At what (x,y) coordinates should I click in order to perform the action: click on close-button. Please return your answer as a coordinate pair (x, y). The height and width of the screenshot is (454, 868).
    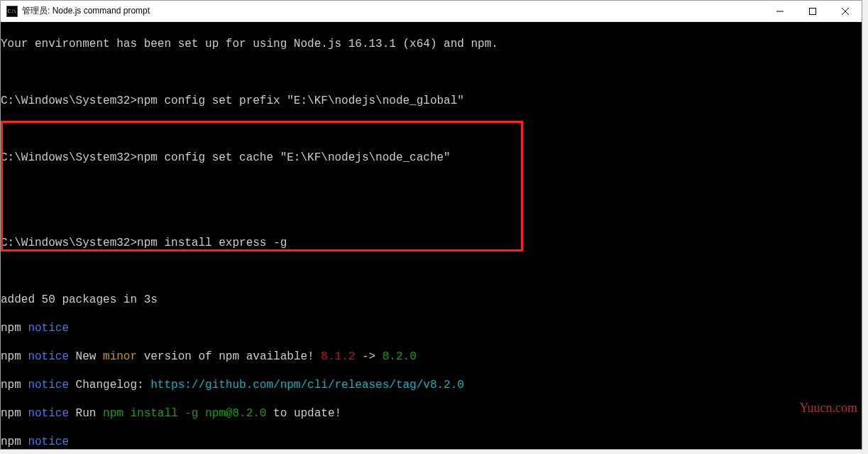
    Looking at the image, I should click on (845, 11).